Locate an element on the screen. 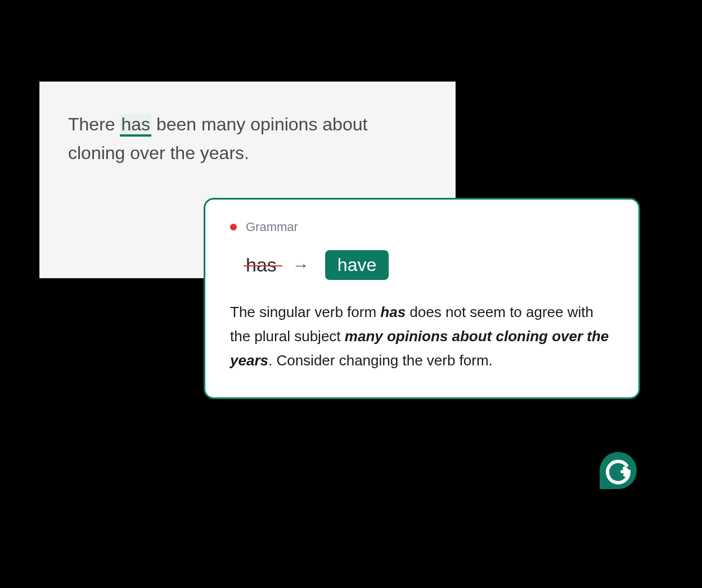 This screenshot has width=702, height=588. replacement-button: have is located at coordinates (357, 265).